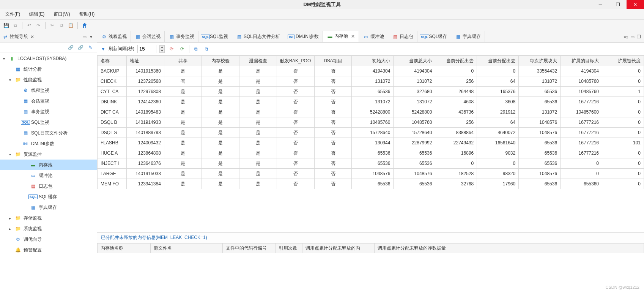  What do you see at coordinates (468, 36) in the screenshot?
I see `tab-10: ▦字典缓存` at bounding box center [468, 36].